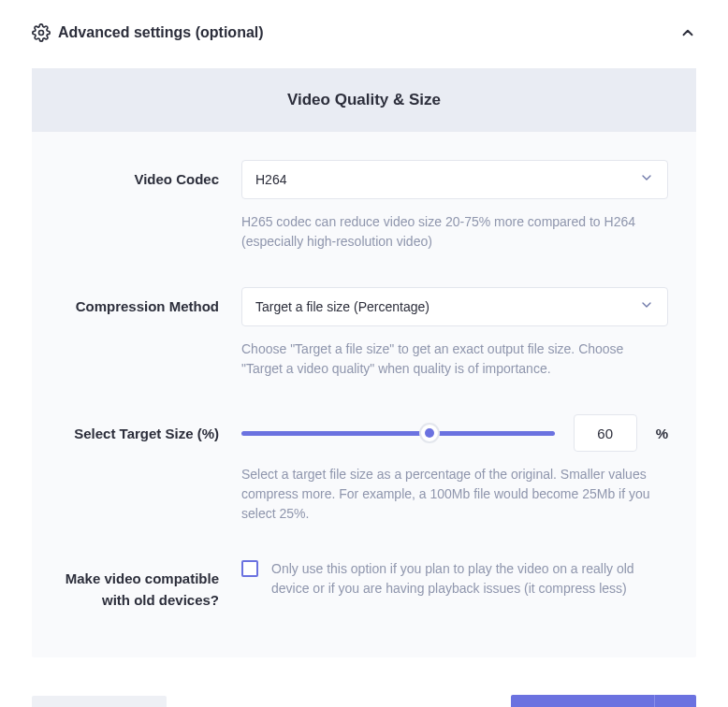  What do you see at coordinates (139, 469) in the screenshot?
I see `field-label: Select Target Size (%)` at bounding box center [139, 469].